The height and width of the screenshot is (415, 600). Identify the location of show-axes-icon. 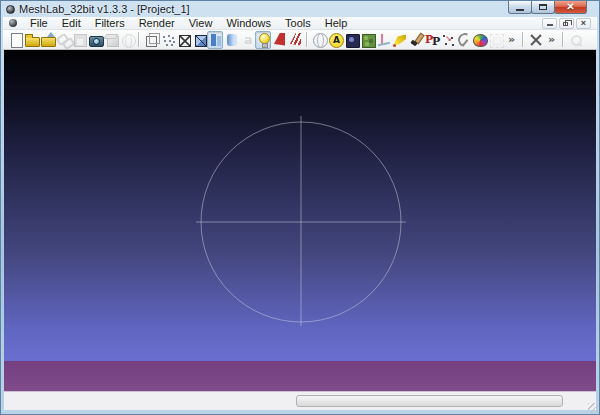
(383, 40).